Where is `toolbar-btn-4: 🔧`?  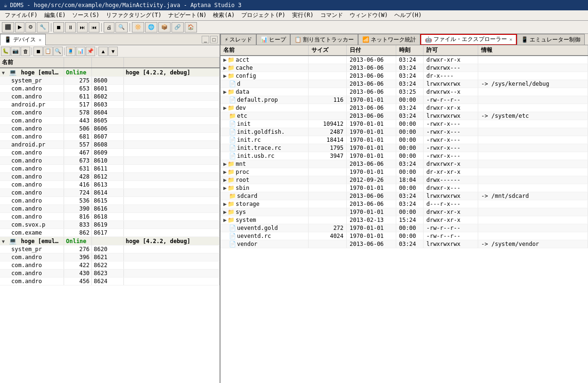 toolbar-btn-4: 🔧 is located at coordinates (43, 27).